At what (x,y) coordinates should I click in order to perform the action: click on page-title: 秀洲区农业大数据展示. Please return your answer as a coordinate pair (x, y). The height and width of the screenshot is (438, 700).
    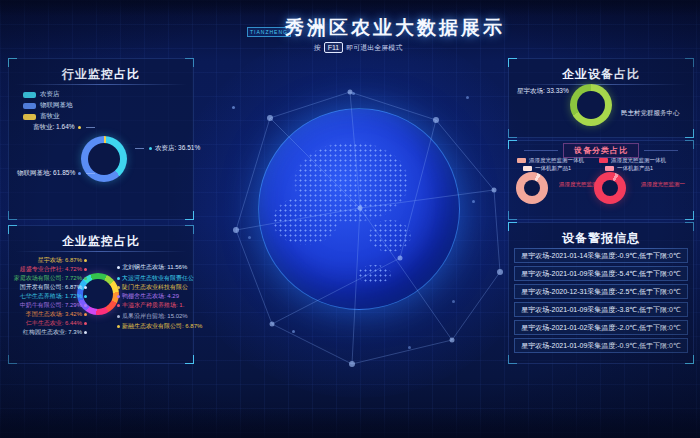
    Looking at the image, I should click on (395, 28).